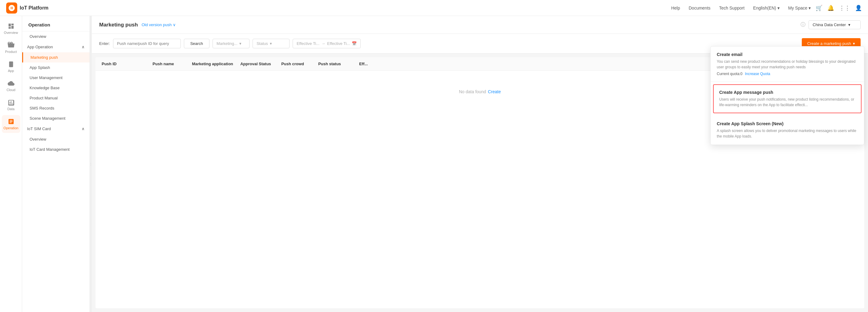 Image resolution: width=868 pixels, height=312 pixels. I want to click on documents-link: Documents, so click(700, 8).